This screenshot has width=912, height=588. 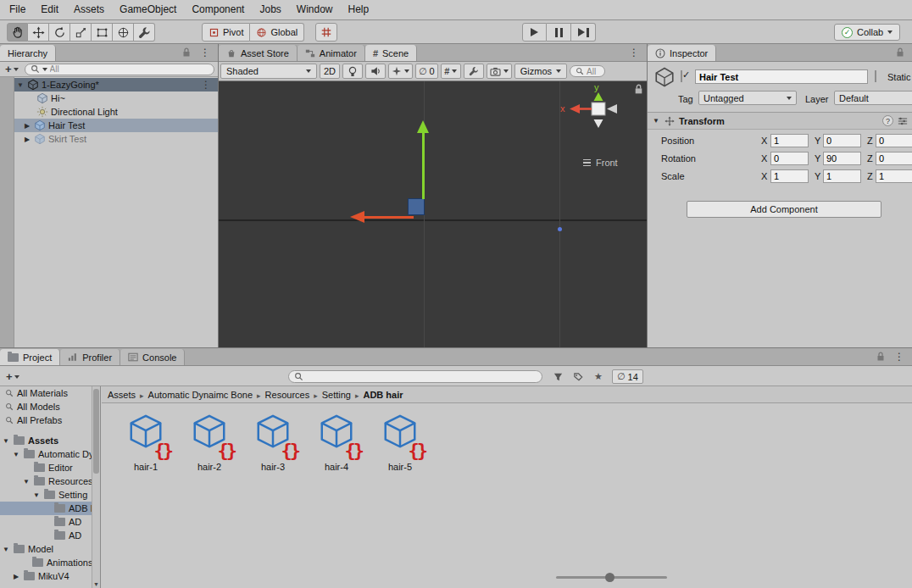 I want to click on favorite-all-prefabs: All Prefabs, so click(x=46, y=420).